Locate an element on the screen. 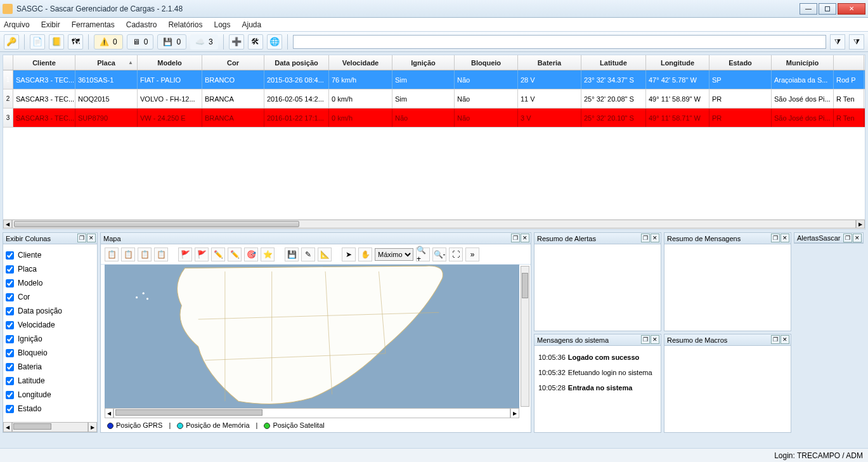 This screenshot has height=462, width=868. flag2-icon: 🚩 is located at coordinates (202, 254).